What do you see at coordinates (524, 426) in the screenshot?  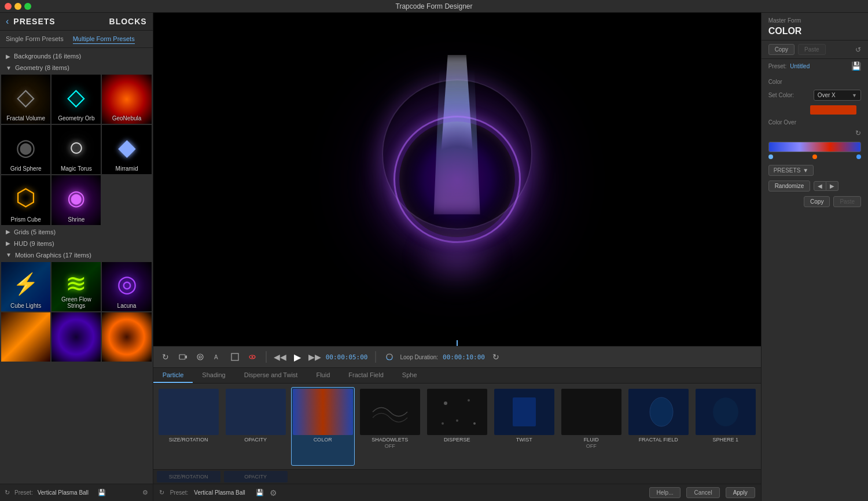 I see `block-twist: TWIST` at bounding box center [524, 426].